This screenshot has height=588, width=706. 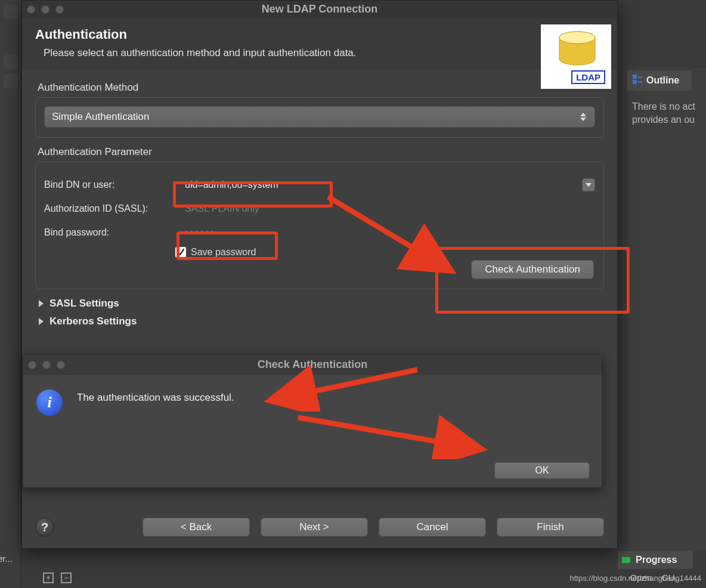 I want to click on password-label: Bind password:, so click(x=109, y=233).